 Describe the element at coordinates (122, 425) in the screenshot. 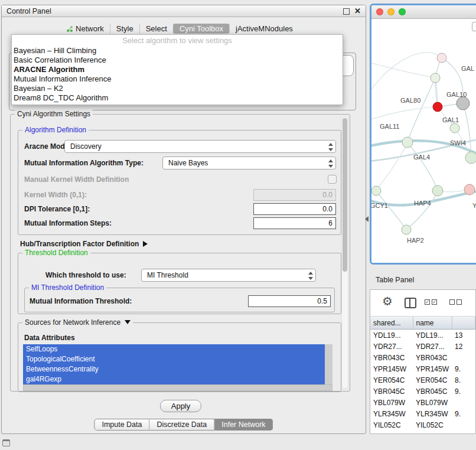

I see `tab-impute-data: Impute Data` at that location.